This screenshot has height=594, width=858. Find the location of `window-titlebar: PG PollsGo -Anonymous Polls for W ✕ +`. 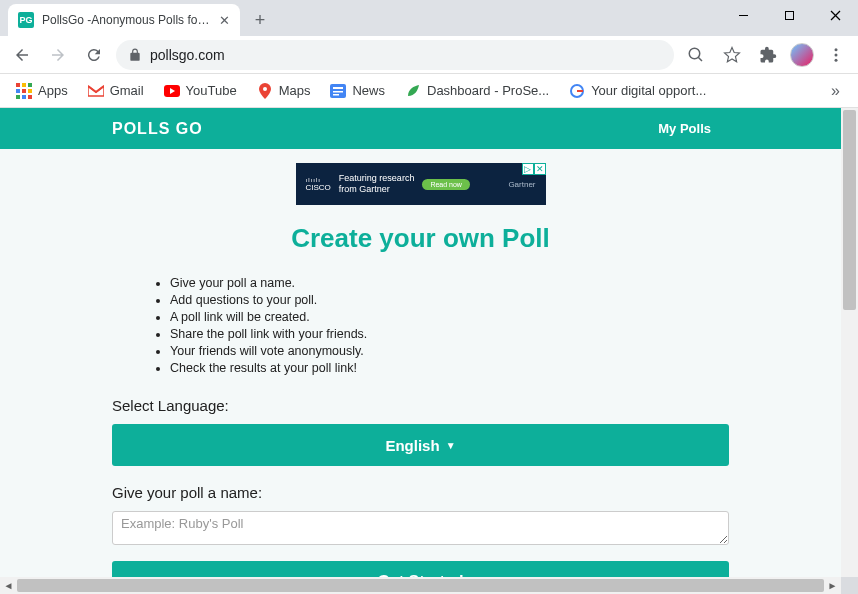

window-titlebar: PG PollsGo -Anonymous Polls for W ✕ + is located at coordinates (429, 18).